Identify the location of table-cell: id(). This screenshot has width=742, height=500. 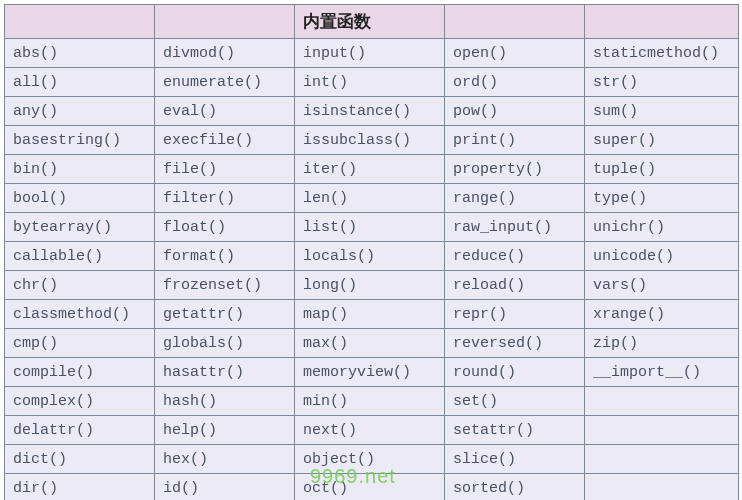
(225, 488).